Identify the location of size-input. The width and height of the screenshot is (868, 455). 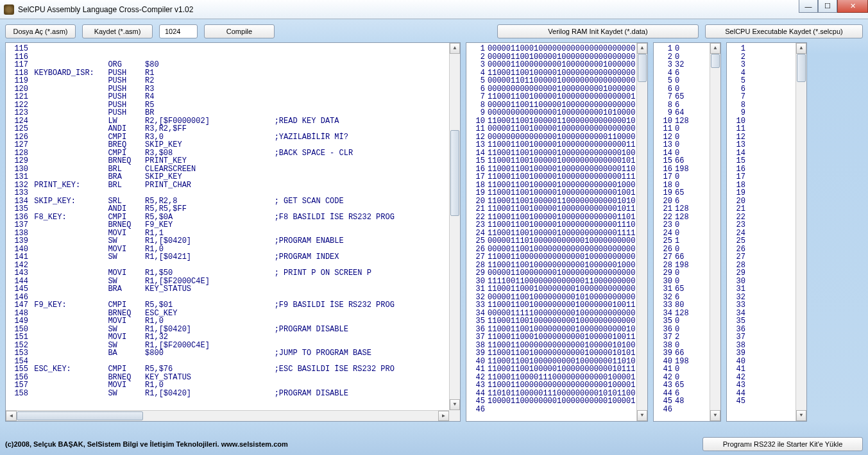
(178, 31).